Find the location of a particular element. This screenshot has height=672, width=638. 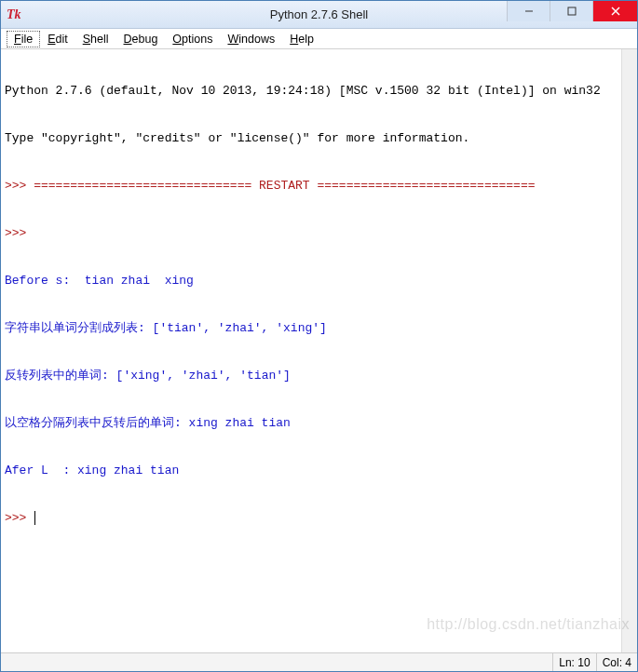

menu-debug: Debug is located at coordinates (142, 39).